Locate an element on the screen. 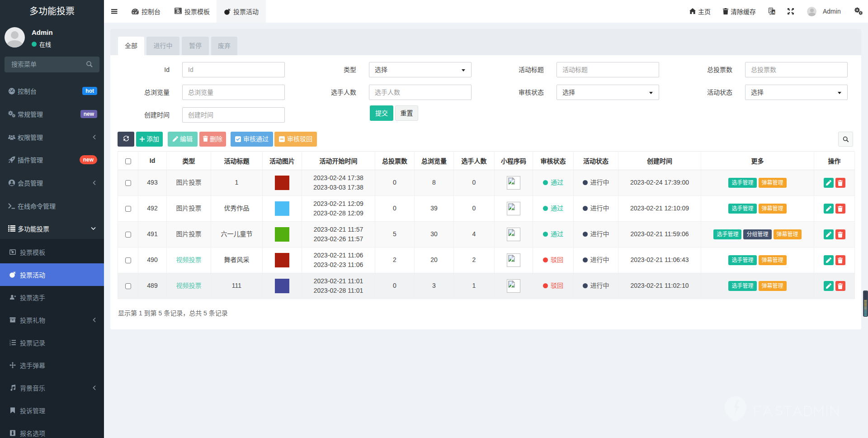 The image size is (868, 438). svg-text: A is located at coordinates (774, 13).